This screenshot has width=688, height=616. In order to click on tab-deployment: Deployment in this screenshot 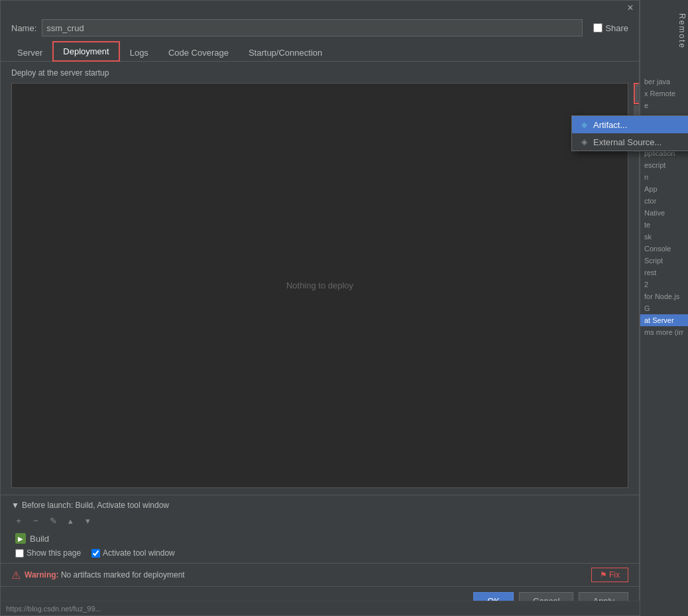, I will do `click(86, 52)`.